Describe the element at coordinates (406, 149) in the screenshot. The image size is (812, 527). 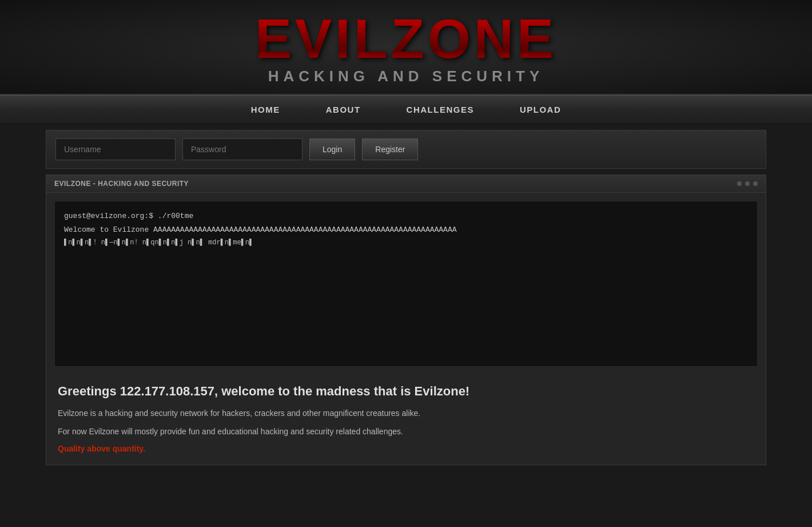
I see `login-bar: Login Register` at that location.